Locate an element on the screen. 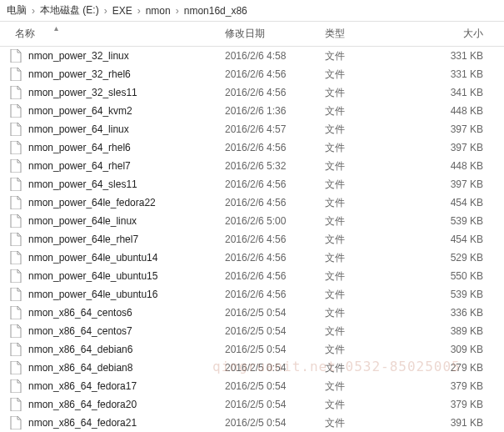 This screenshot has height=432, width=504. file-name: nmon_power_64le_ubuntu14 is located at coordinates (127, 258).